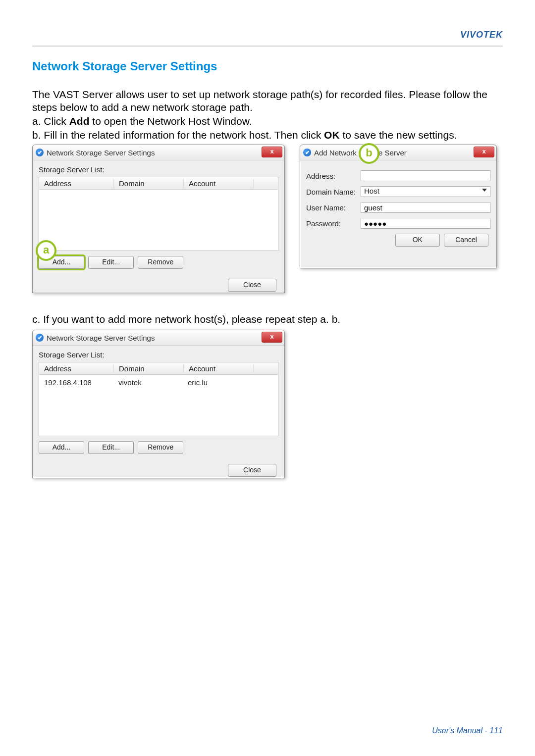 The width and height of the screenshot is (535, 756). Describe the element at coordinates (392, 152) in the screenshot. I see `window-title-right: e Server` at that location.